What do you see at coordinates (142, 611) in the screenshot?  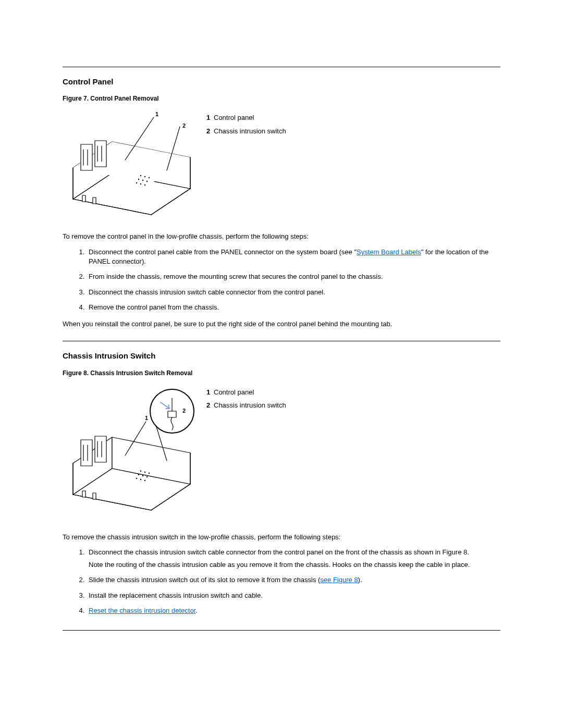 I see `link-reset-intrusion-detector: Reset the chassis intrusion detector` at bounding box center [142, 611].